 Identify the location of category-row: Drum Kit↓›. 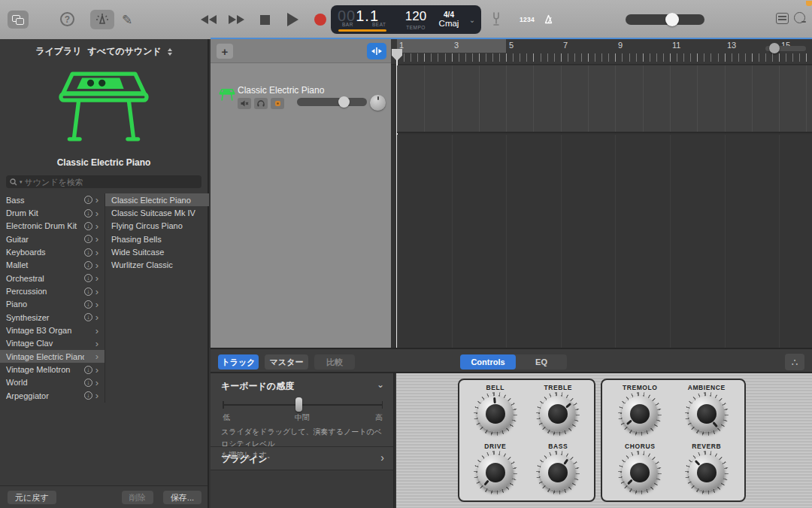
(53, 212).